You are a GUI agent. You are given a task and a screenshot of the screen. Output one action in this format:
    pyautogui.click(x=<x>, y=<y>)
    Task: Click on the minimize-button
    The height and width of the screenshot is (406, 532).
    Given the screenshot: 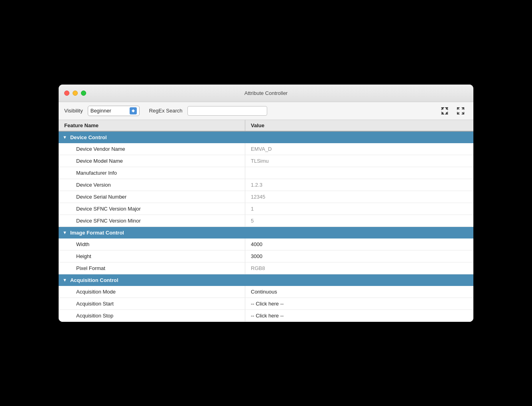 What is the action you would take?
    pyautogui.click(x=75, y=93)
    